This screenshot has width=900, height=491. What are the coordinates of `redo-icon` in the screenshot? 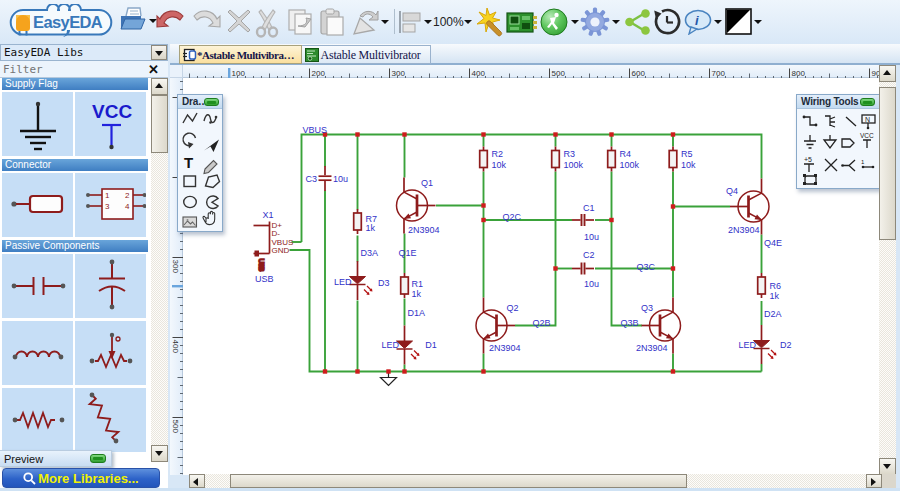 It's located at (206, 20).